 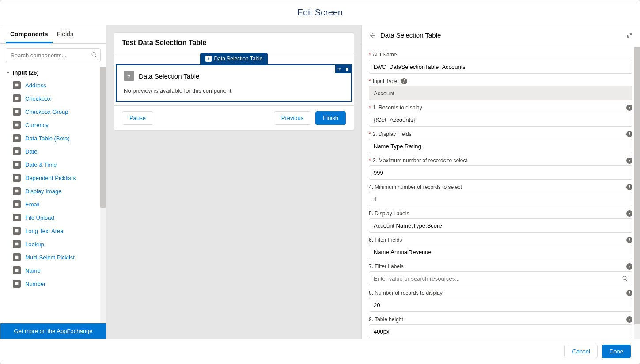 I want to click on property-label: 4. Minimum number of records to selecti, so click(x=501, y=187).